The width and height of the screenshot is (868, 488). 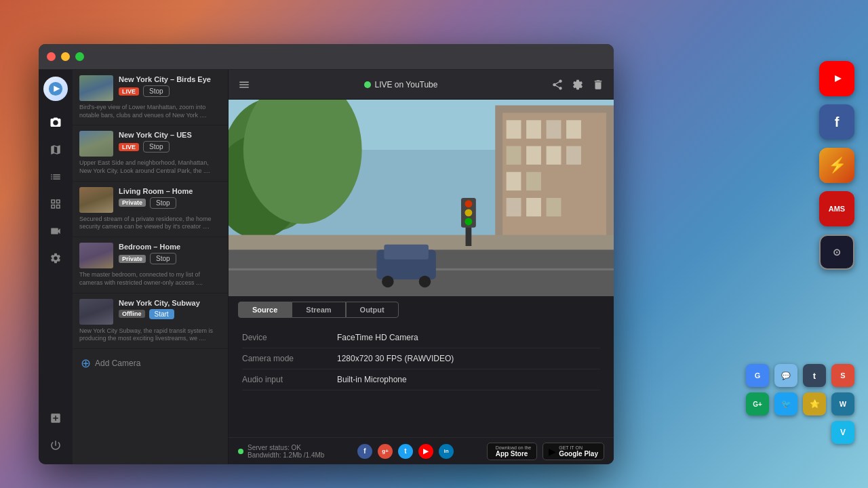 What do you see at coordinates (843, 375) in the screenshot?
I see `mini-icon-stumble: S` at bounding box center [843, 375].